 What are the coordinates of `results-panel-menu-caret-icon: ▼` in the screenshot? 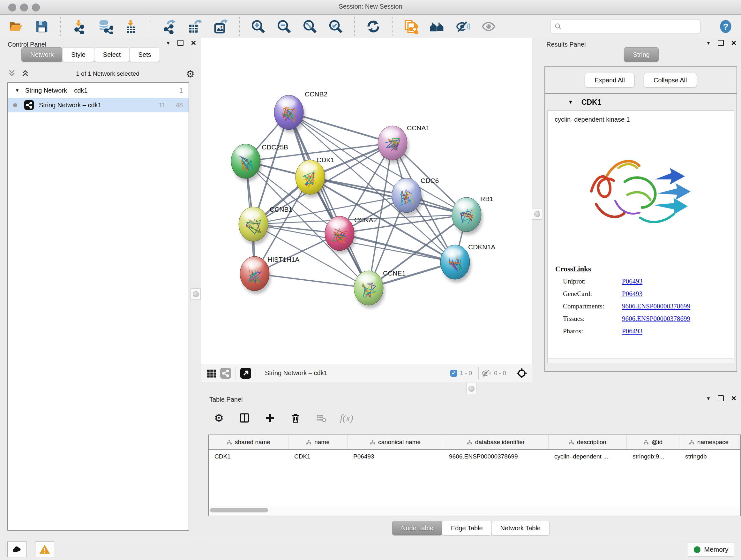 It's located at (709, 43).